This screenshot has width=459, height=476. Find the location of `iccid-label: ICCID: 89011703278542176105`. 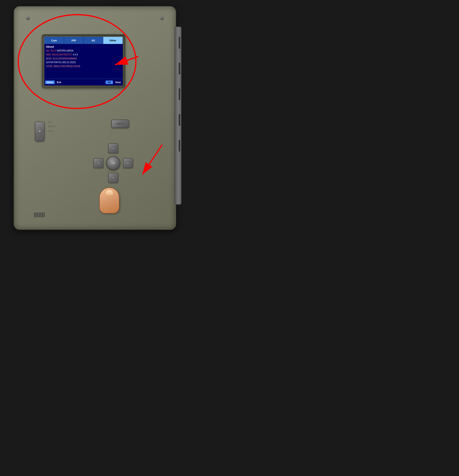

iccid-label: ICCID: 89011703278542176105 is located at coordinates (63, 66).